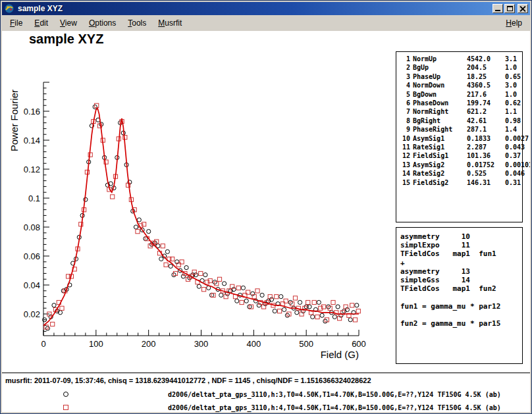  What do you see at coordinates (66, 394) in the screenshot?
I see `circle-marker-icon` at bounding box center [66, 394].